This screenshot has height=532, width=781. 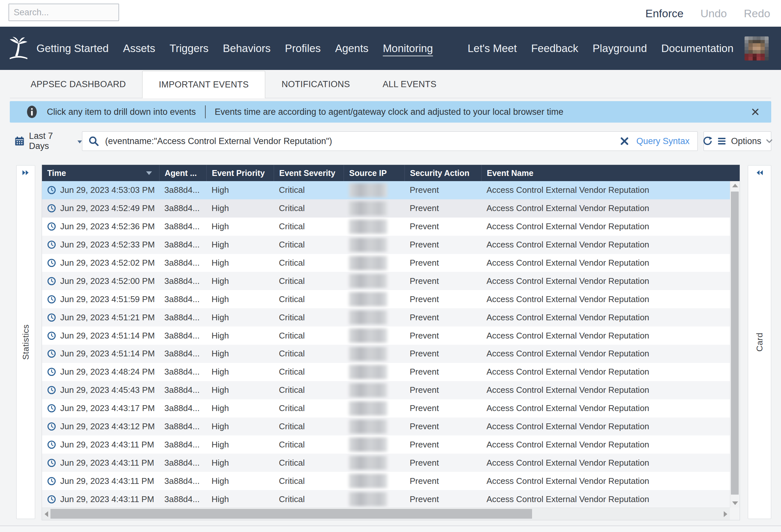 I want to click on table-row: Jun 29, 2023 4:53:03 PM3a88d4...HighCrit…, so click(x=386, y=190).